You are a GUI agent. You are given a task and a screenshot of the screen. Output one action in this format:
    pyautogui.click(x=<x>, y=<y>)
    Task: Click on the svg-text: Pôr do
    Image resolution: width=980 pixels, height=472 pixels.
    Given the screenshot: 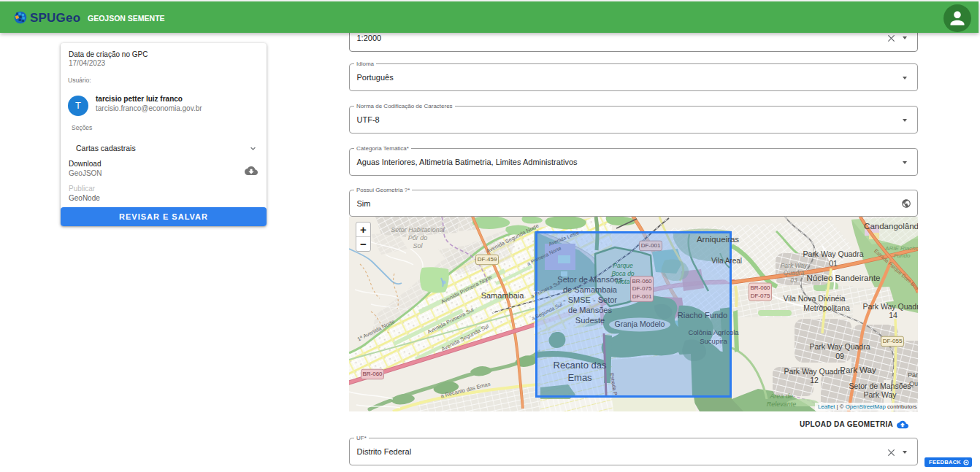 What is the action you would take?
    pyautogui.click(x=418, y=238)
    